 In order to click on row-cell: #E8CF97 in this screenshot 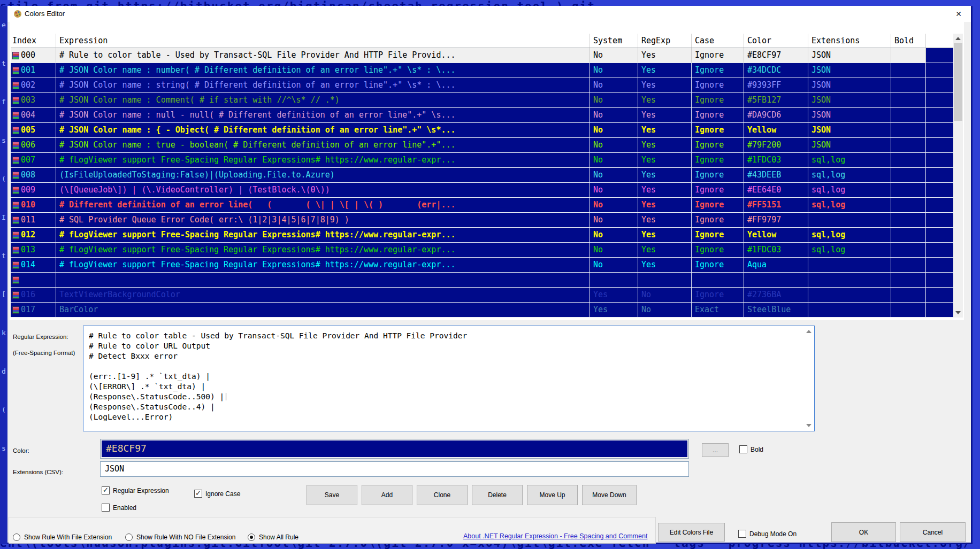, I will do `click(776, 56)`.